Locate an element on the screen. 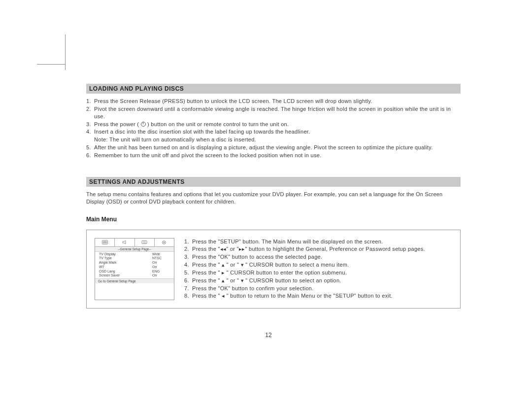  osd-setting-row: OSD LangENG is located at coordinates (135, 272).